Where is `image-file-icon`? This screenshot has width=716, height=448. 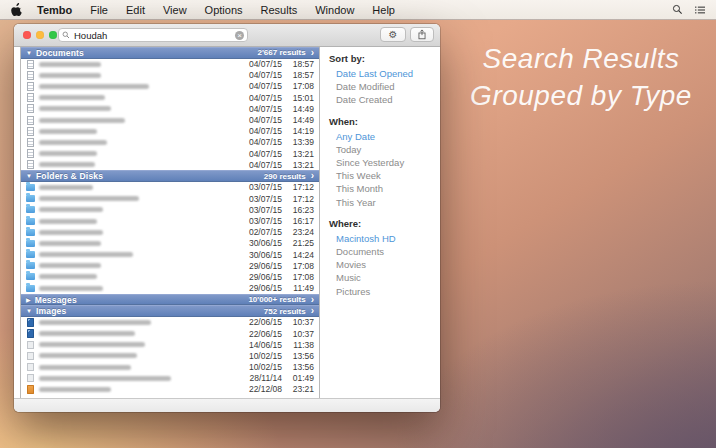 image-file-icon is located at coordinates (30, 367).